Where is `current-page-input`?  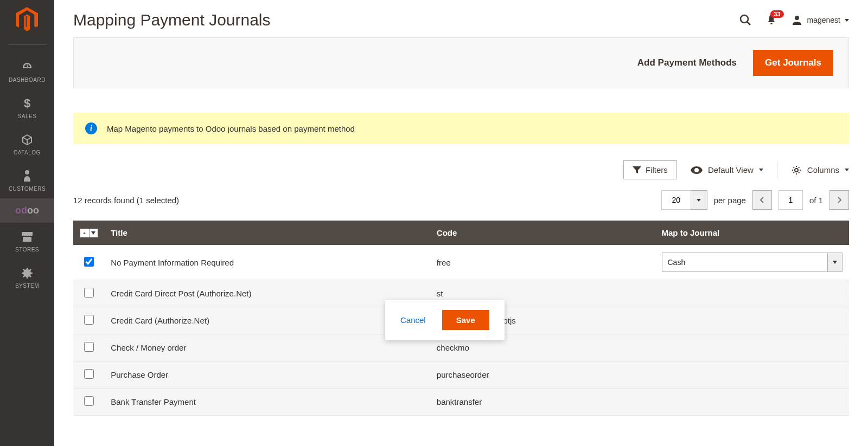
current-page-input is located at coordinates (791, 200).